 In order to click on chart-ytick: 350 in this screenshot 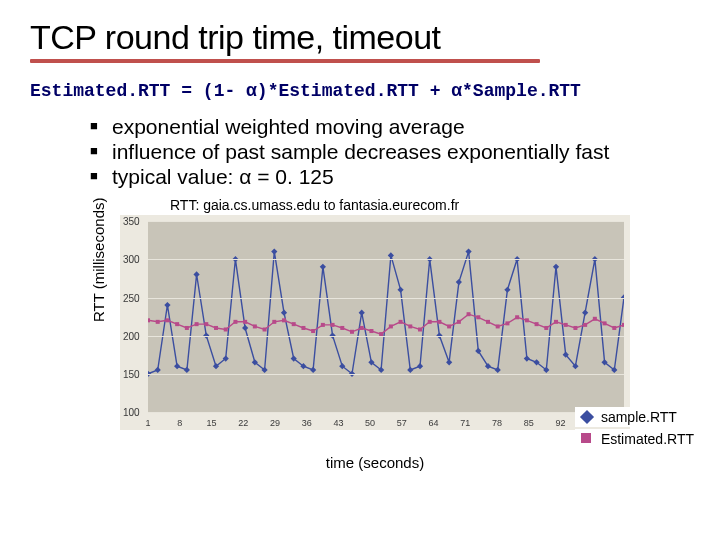, I will do `click(132, 222)`.